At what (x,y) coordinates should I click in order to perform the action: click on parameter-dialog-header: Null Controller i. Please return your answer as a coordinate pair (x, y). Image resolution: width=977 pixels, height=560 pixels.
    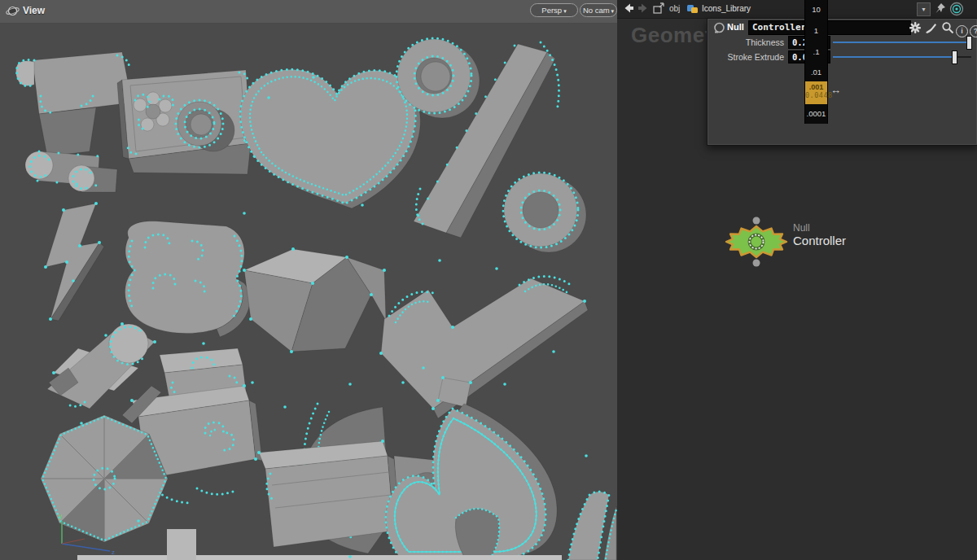
    Looking at the image, I should click on (842, 28).